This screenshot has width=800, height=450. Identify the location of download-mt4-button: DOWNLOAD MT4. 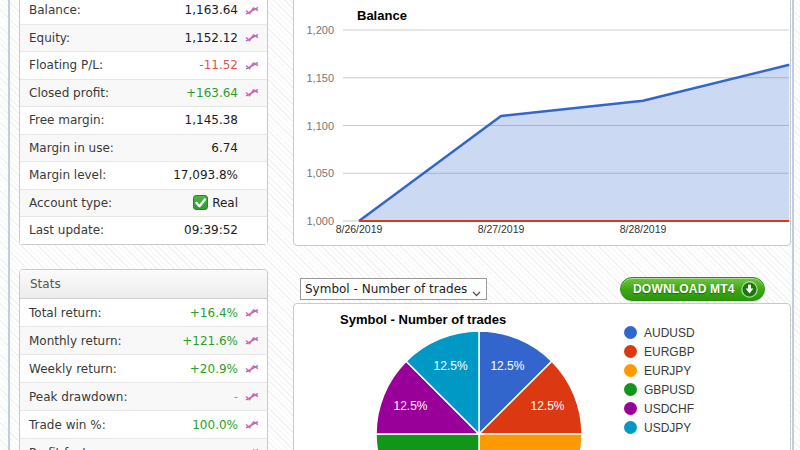
(692, 289).